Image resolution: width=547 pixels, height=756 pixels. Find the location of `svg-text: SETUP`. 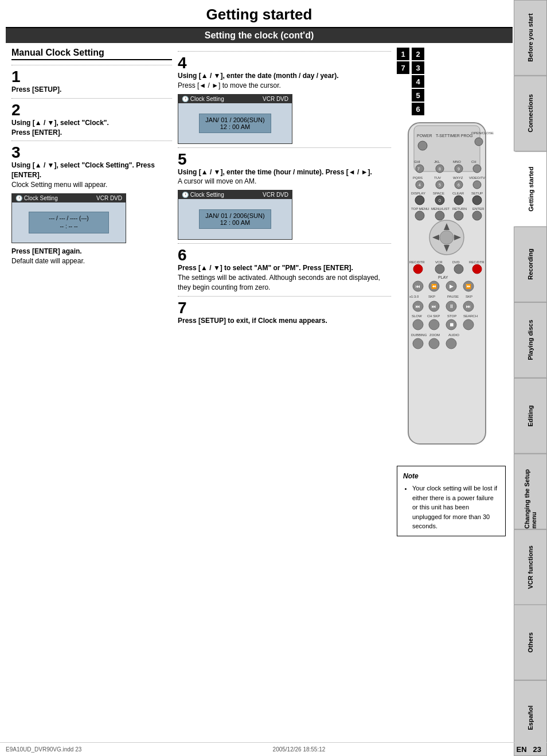

svg-text: SETUP is located at coordinates (477, 193).